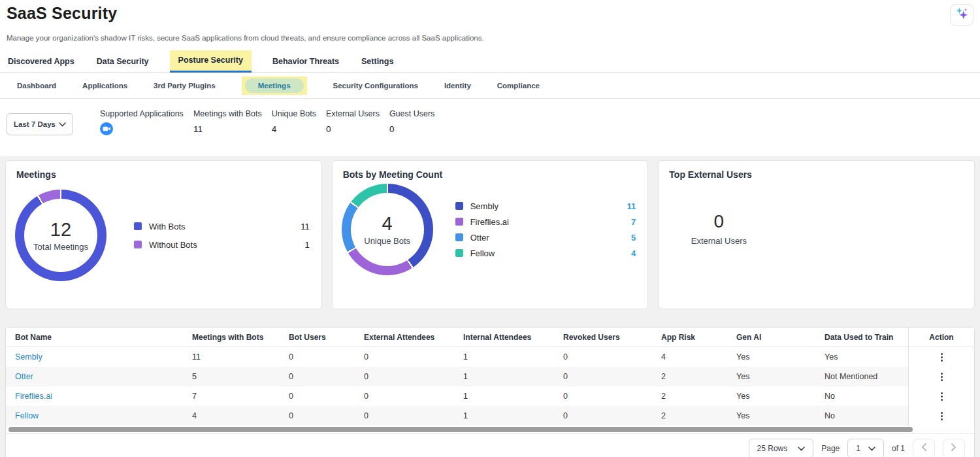 The width and height of the screenshot is (980, 457). What do you see at coordinates (954, 449) in the screenshot?
I see `chevron-right-icon` at bounding box center [954, 449].